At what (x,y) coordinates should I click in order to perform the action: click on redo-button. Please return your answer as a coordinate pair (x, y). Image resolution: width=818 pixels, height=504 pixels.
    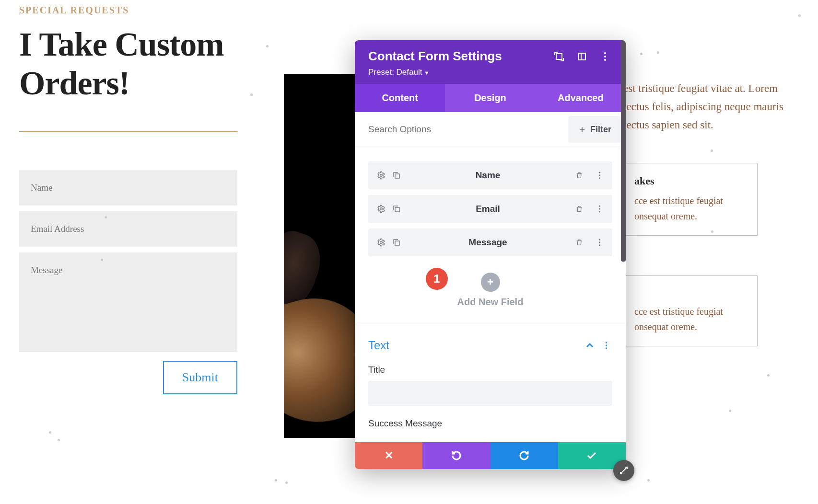
    Looking at the image, I should click on (525, 456).